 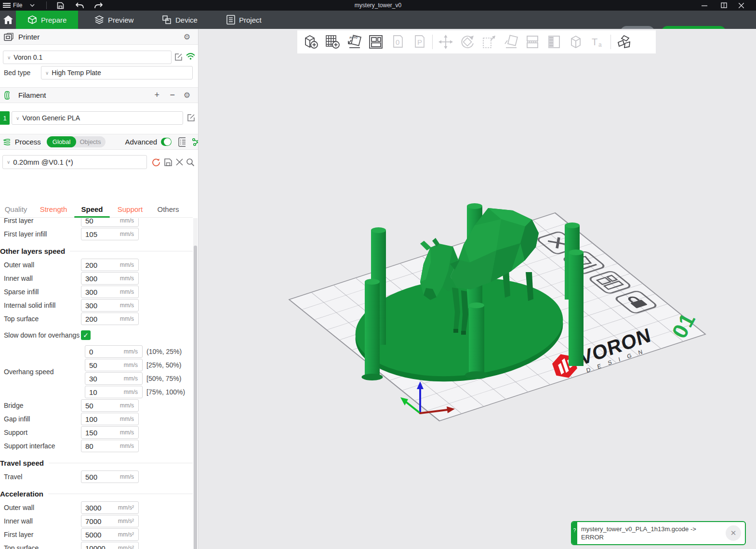 I want to click on setting-row: Inner wall 7000mm/s², so click(x=96, y=521).